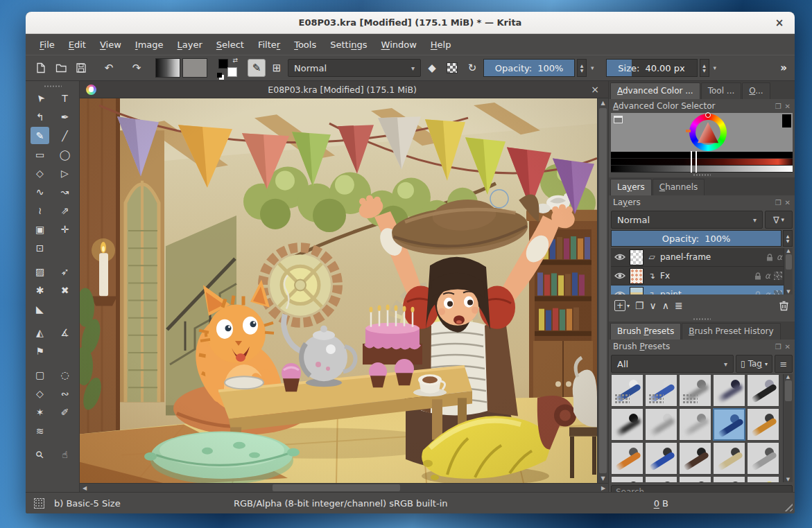 This screenshot has height=528, width=812. What do you see at coordinates (603, 103) in the screenshot?
I see `scroll-up-icon: ▲` at bounding box center [603, 103].